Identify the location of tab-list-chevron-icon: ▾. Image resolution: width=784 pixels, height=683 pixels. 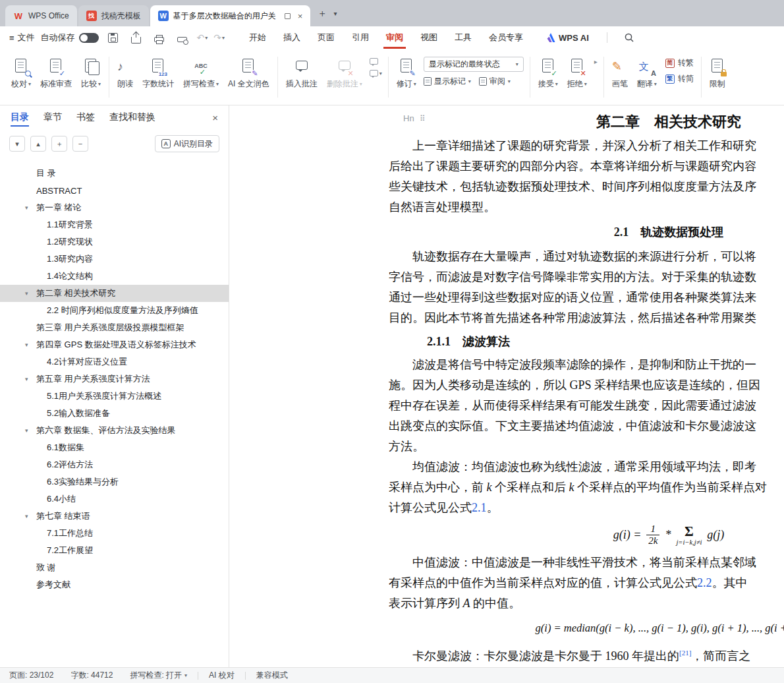
(335, 13).